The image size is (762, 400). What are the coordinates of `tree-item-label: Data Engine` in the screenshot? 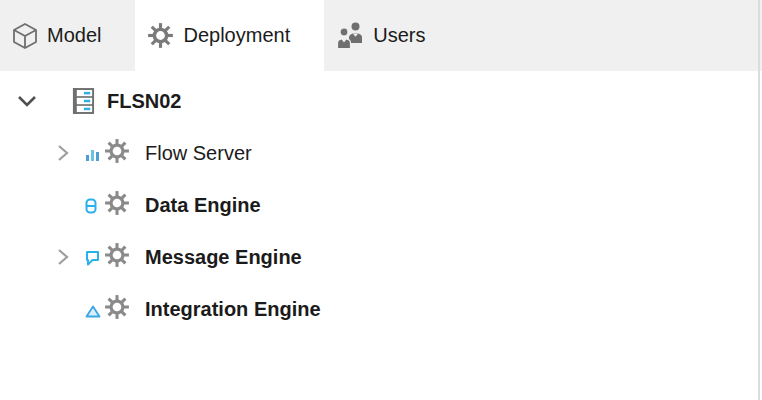 It's located at (203, 206).